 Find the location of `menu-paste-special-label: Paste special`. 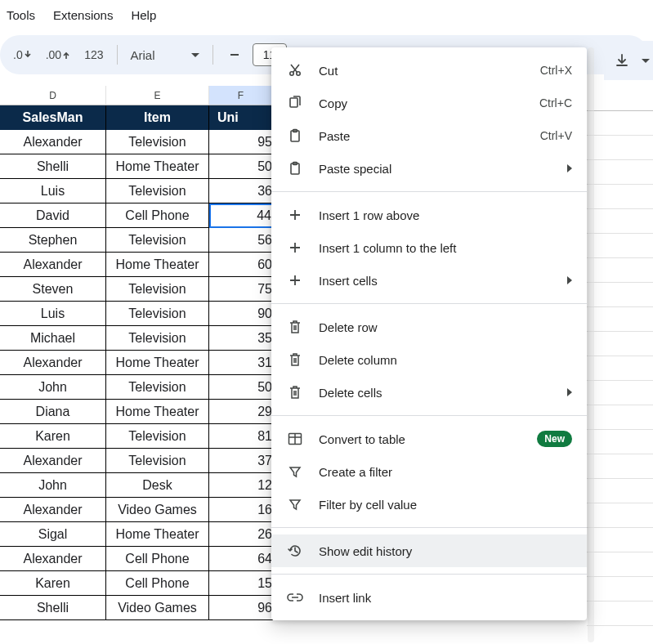

menu-paste-special-label: Paste special is located at coordinates (436, 168).